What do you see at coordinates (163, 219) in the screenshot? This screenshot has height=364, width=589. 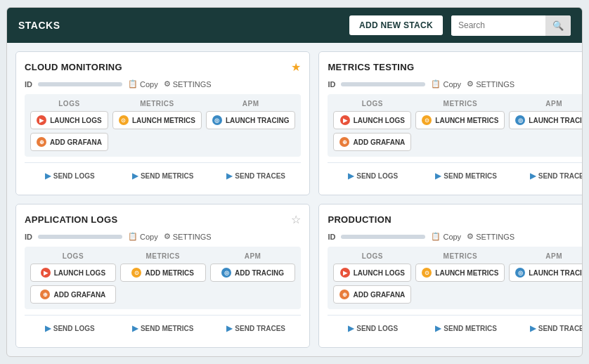 I see `stack-header: APPLICATION LOGS ☆` at bounding box center [163, 219].